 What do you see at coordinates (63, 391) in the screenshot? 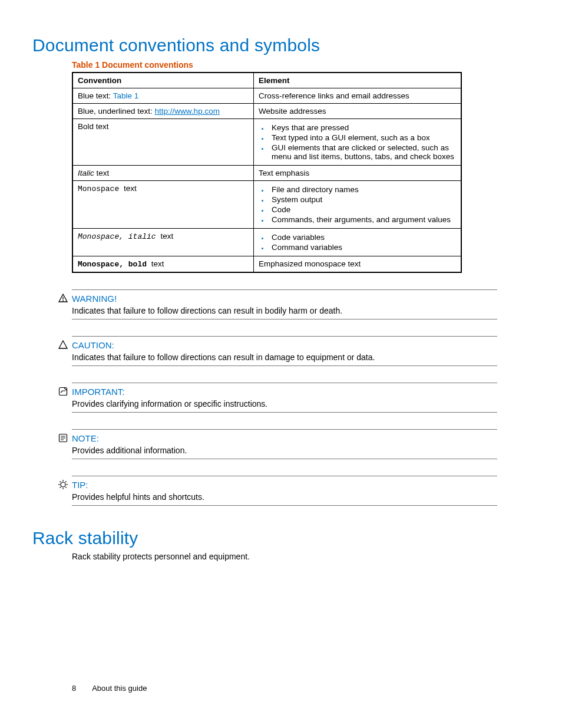
I see `important-icon` at bounding box center [63, 391].